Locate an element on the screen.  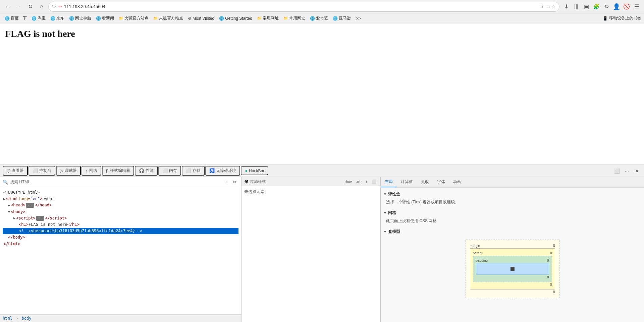
box-model-diagram: margin 8 border 0 is located at coordinates (513, 269).